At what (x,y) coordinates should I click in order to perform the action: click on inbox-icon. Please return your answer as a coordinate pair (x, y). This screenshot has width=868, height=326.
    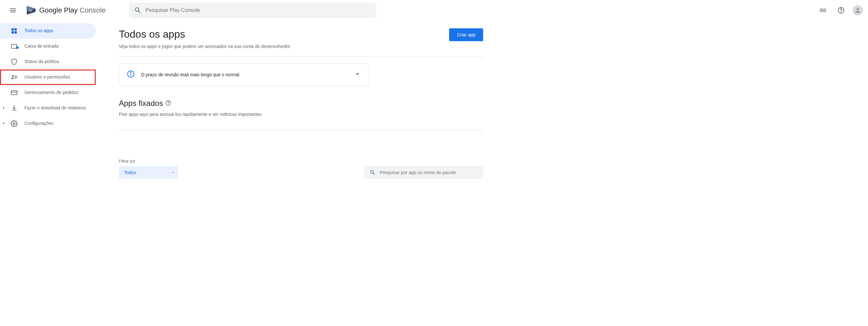
    Looking at the image, I should click on (14, 47).